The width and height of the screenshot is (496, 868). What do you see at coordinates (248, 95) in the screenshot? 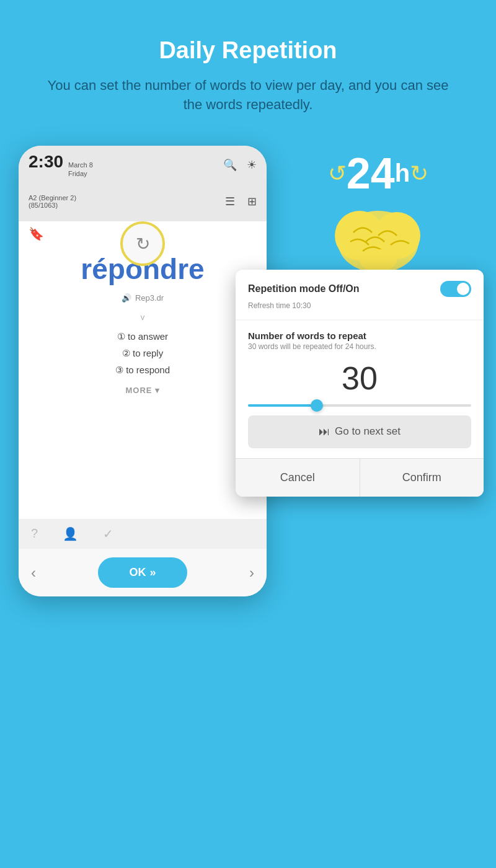
I see `page-subtitle: You can set the number of words to view …` at bounding box center [248, 95].